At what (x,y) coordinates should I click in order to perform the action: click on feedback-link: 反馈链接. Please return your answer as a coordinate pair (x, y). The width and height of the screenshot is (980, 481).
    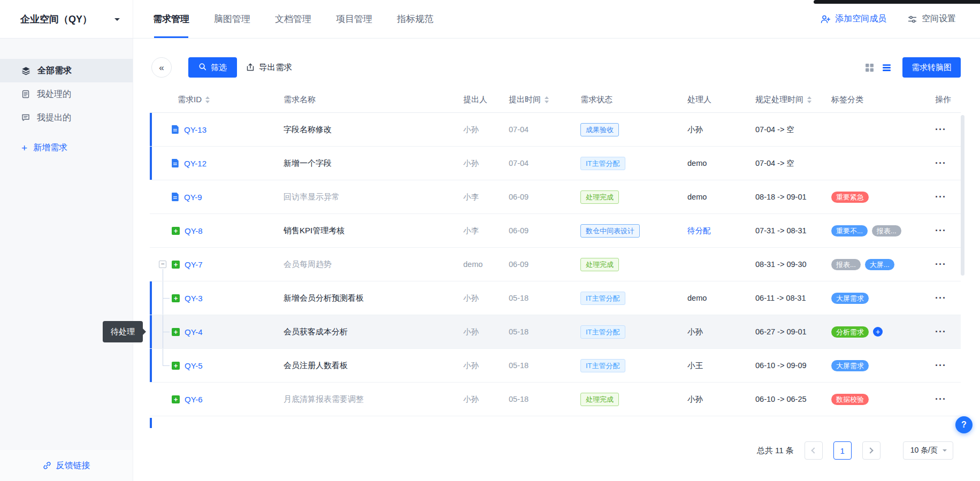
    Looking at the image, I should click on (66, 465).